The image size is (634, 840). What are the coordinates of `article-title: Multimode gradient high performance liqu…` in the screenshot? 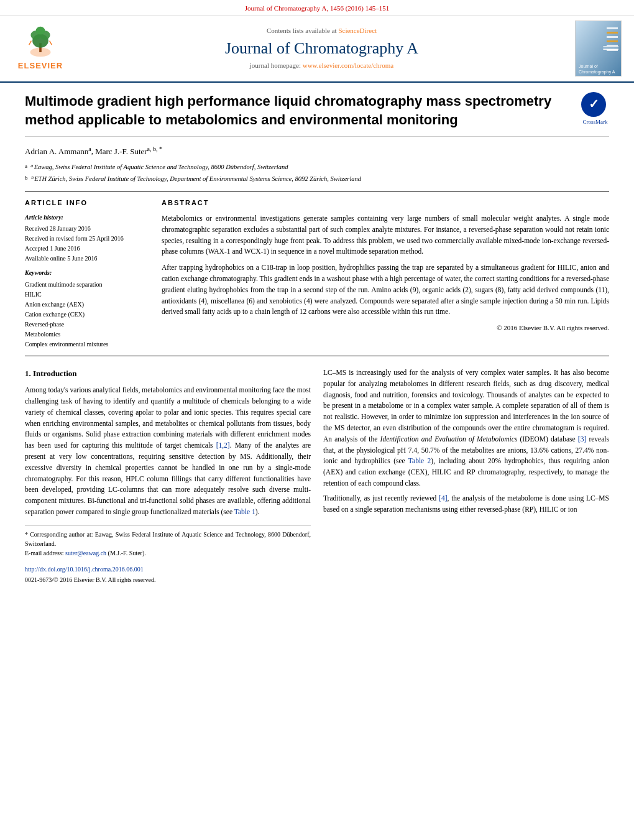 It's located at (298, 111).